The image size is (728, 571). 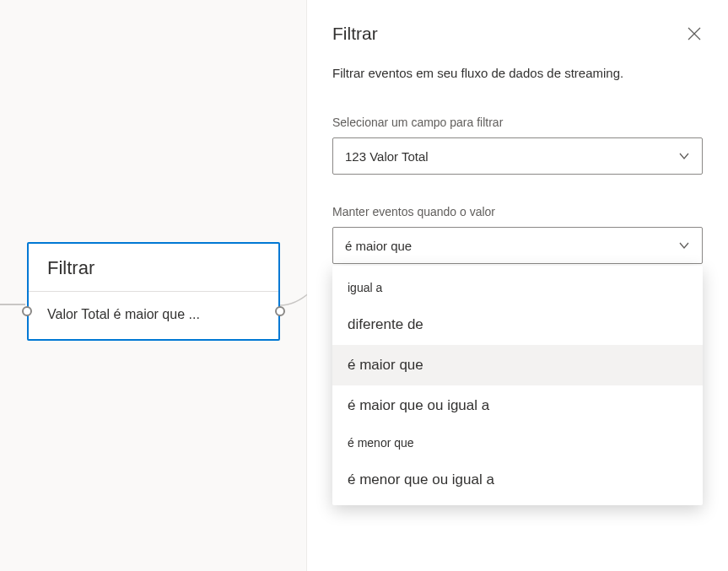 I want to click on node-title: Filtrar, so click(x=154, y=268).